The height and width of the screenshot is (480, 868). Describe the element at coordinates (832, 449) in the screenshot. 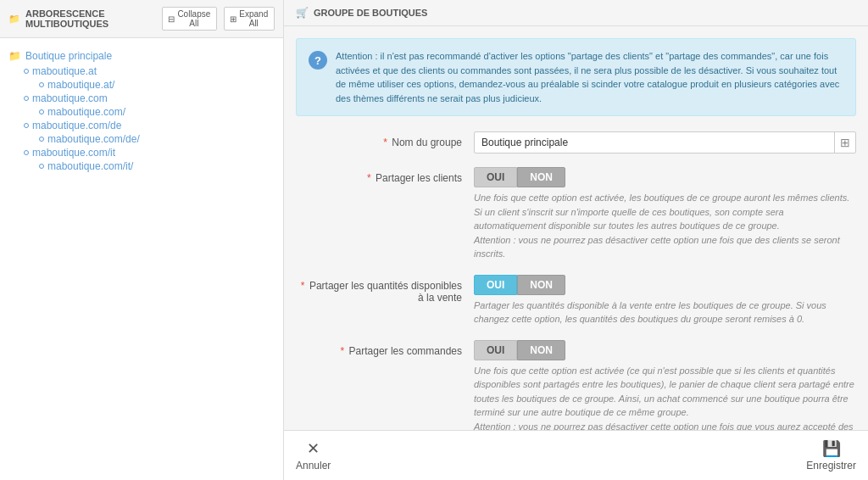

I see `save-icon: 💾` at that location.